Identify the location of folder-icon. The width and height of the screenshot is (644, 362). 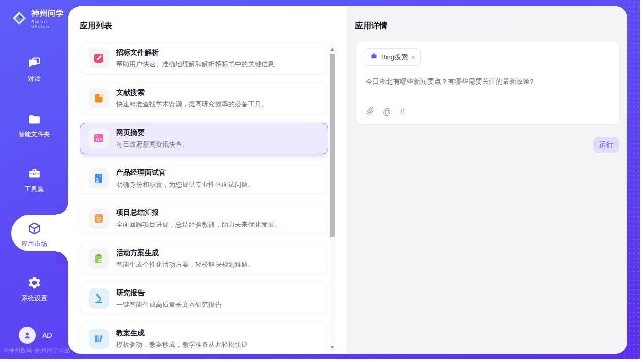
(34, 119).